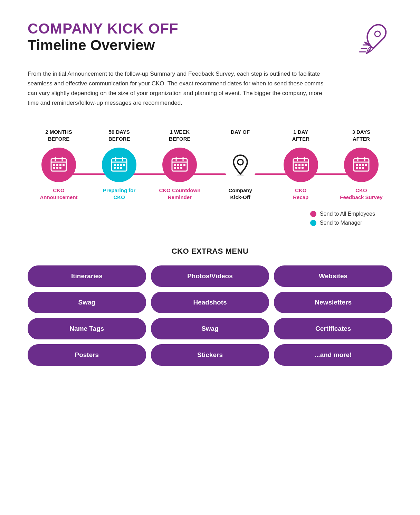  Describe the element at coordinates (333, 276) in the screenshot. I see `btn-websites: Websites` at that location.